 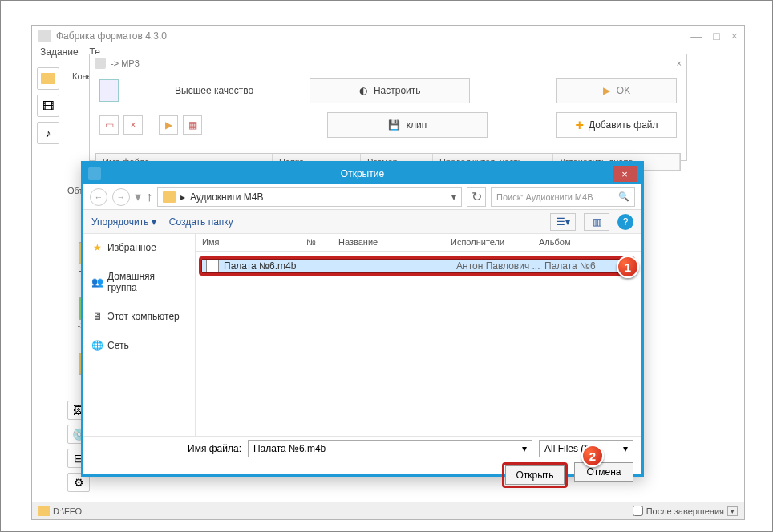 What do you see at coordinates (97, 316) in the screenshot?
I see `computer-icon: 🖥` at bounding box center [97, 316].